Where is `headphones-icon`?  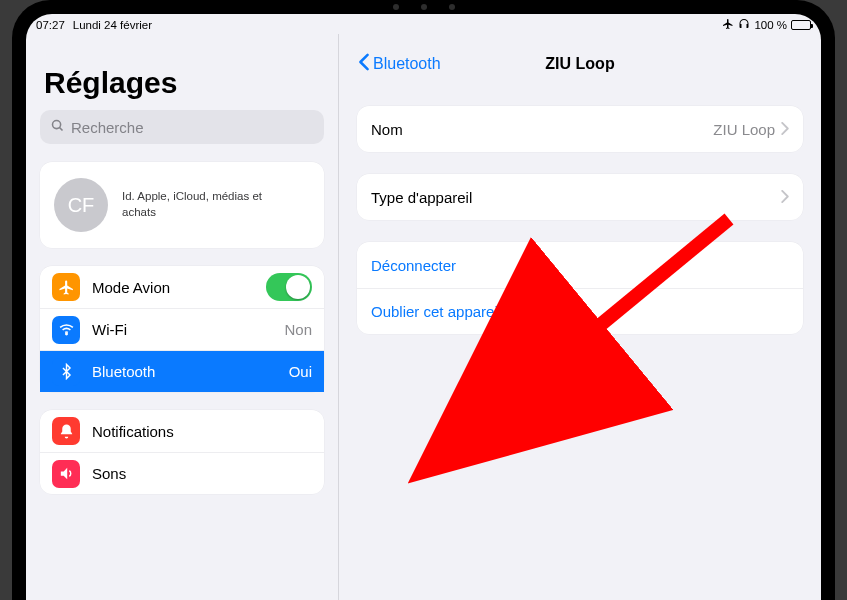
headphones-icon is located at coordinates (744, 25).